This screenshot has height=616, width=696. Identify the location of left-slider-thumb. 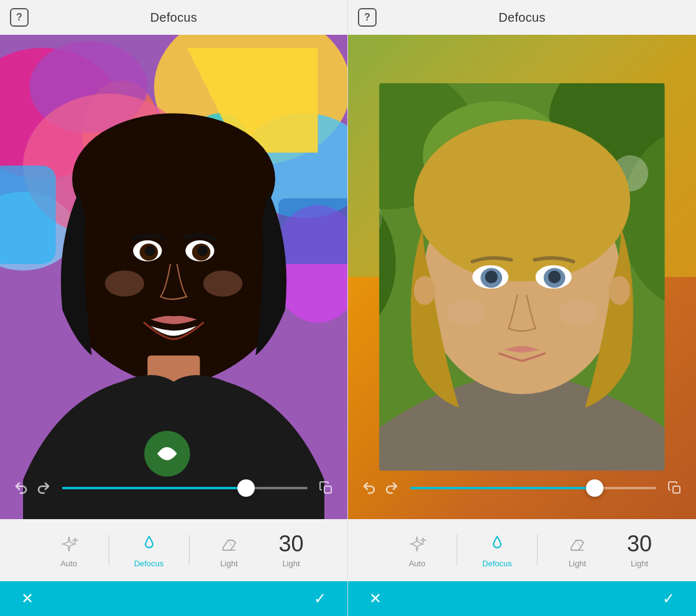
(246, 488).